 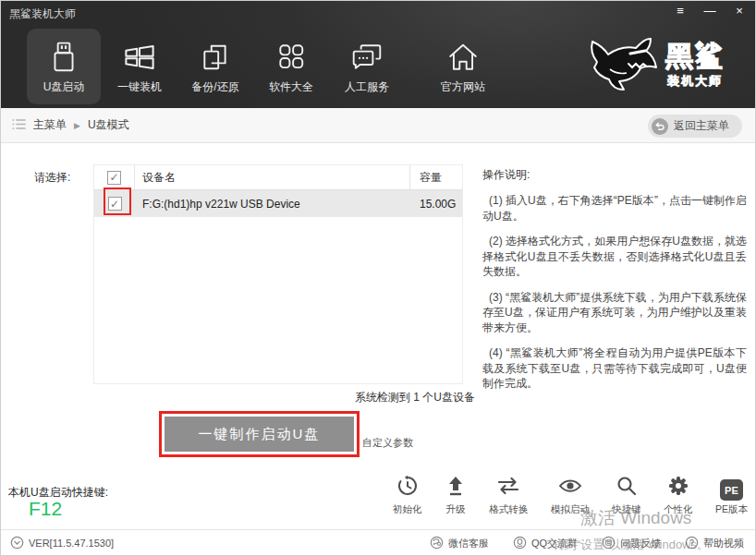 I want to click on minimize-icon: —, so click(x=710, y=11).